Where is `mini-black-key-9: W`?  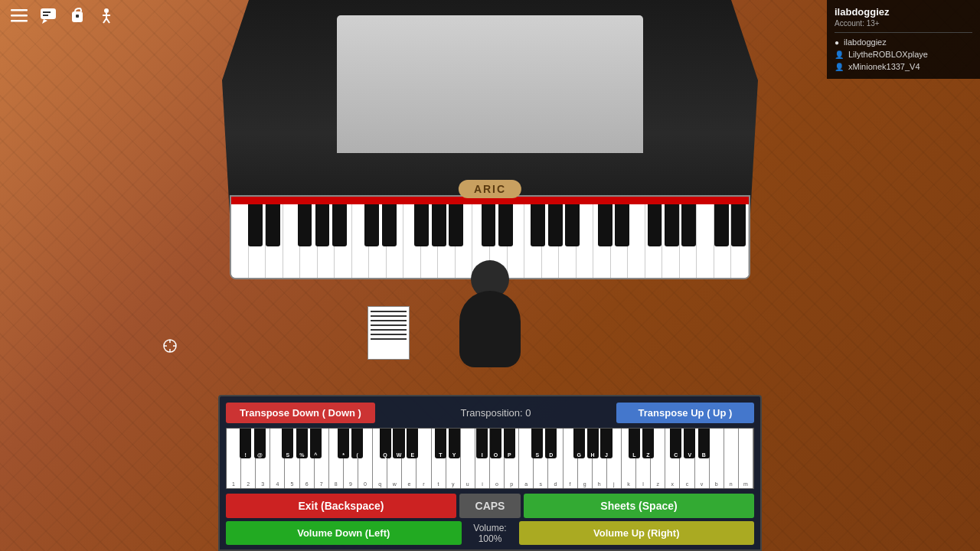 mini-black-key-9: W is located at coordinates (398, 444).